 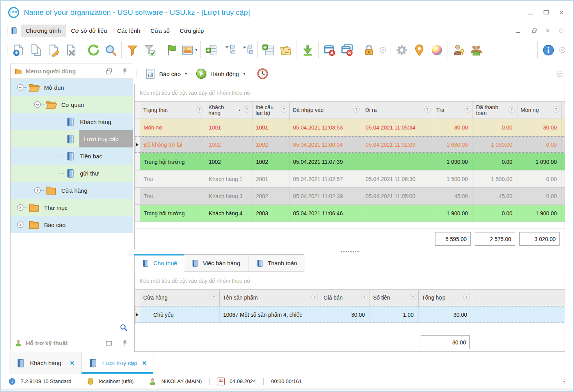 I want to click on panel-splitter, so click(x=350, y=252).